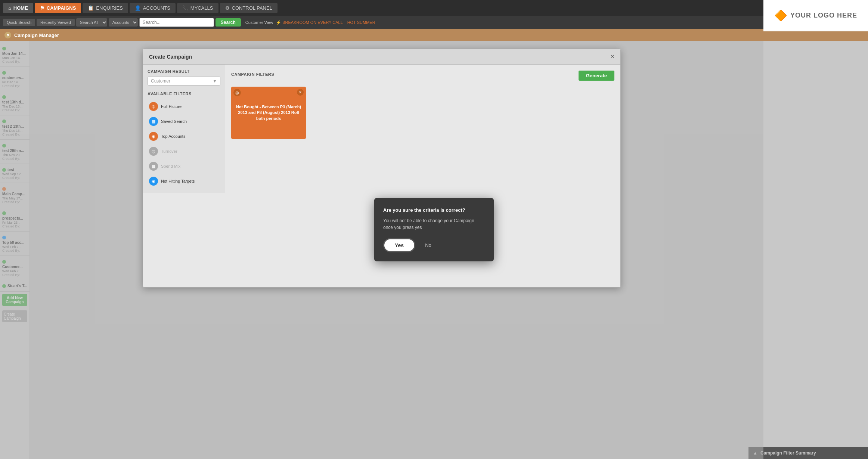 This screenshot has width=868, height=459. I want to click on recently-viewed-button: Recently Viewed, so click(56, 22).